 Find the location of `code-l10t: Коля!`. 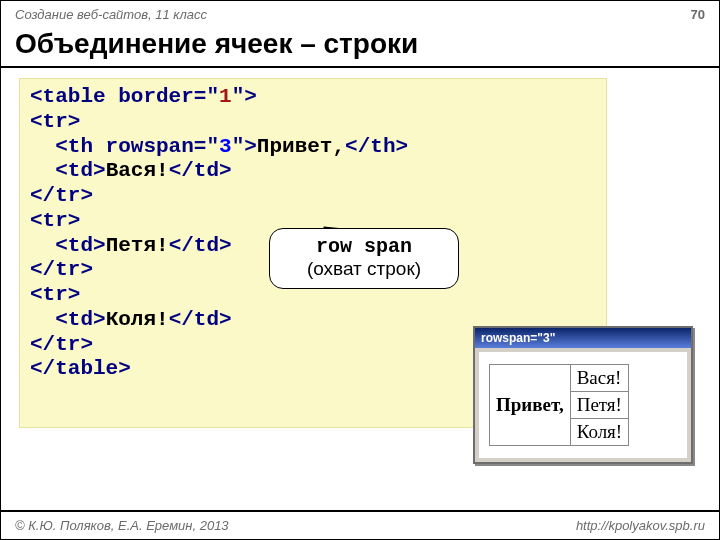

code-l10t: Коля! is located at coordinates (138, 320).